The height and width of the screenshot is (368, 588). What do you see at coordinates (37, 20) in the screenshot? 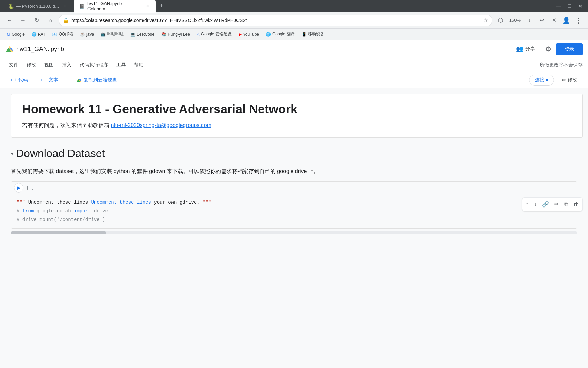
I see `reload-button: ↻` at bounding box center [37, 20].